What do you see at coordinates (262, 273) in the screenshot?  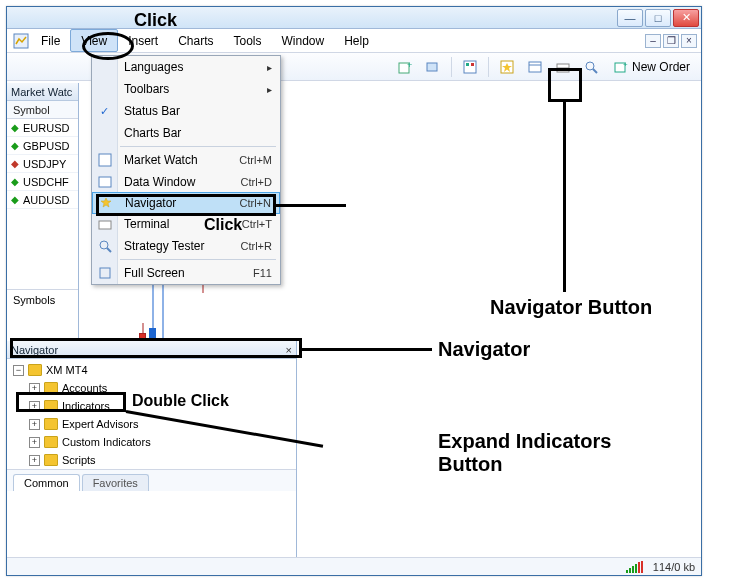 I see `shortcut-label: F11` at bounding box center [262, 273].